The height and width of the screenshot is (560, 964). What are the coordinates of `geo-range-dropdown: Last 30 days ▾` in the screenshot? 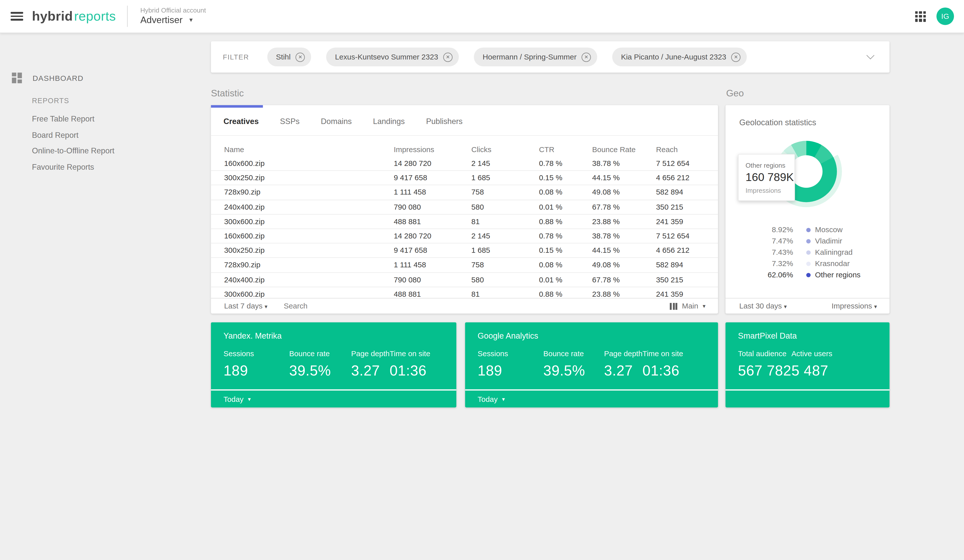 It's located at (763, 306).